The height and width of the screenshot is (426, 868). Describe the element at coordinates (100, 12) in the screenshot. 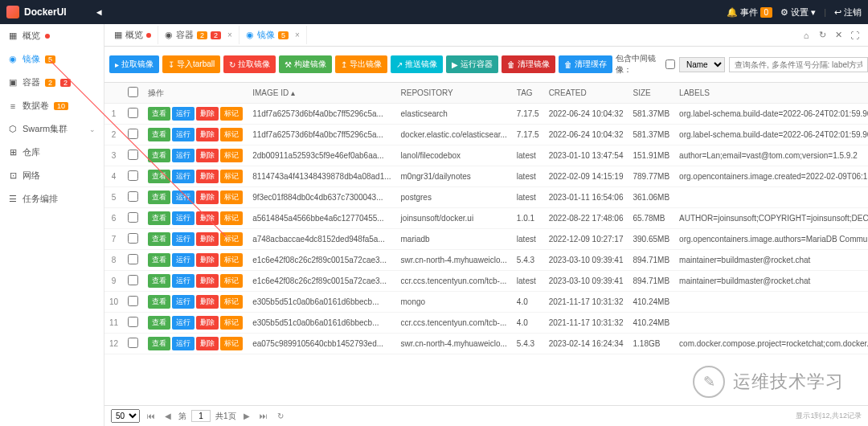

I see `sidebar-toggle-icon: ◄` at that location.